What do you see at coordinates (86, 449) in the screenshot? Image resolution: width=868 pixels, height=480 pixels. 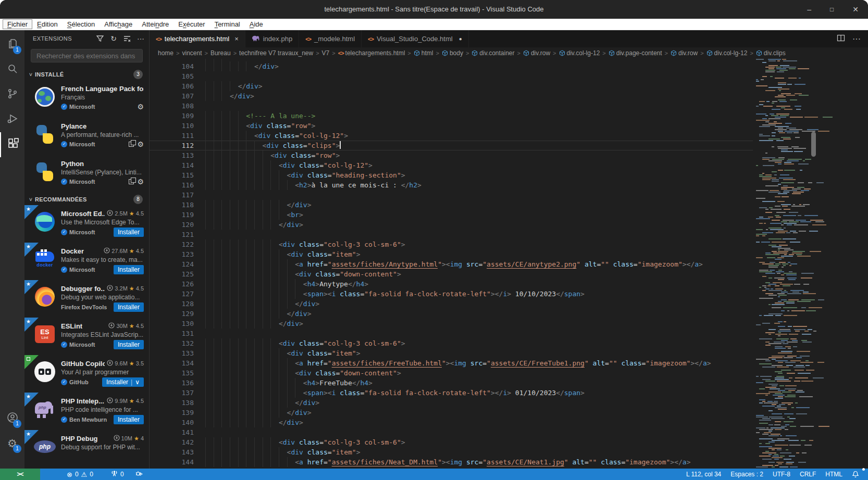 I see `extension-item: ★phpPHP Debug10M★4Debug support for PHP …` at bounding box center [86, 449].